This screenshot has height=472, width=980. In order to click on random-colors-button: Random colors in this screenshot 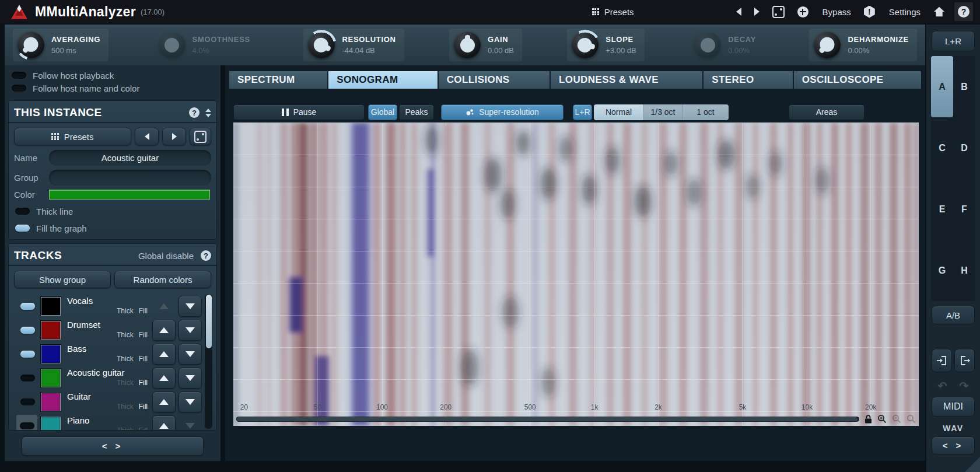, I will do `click(163, 279)`.